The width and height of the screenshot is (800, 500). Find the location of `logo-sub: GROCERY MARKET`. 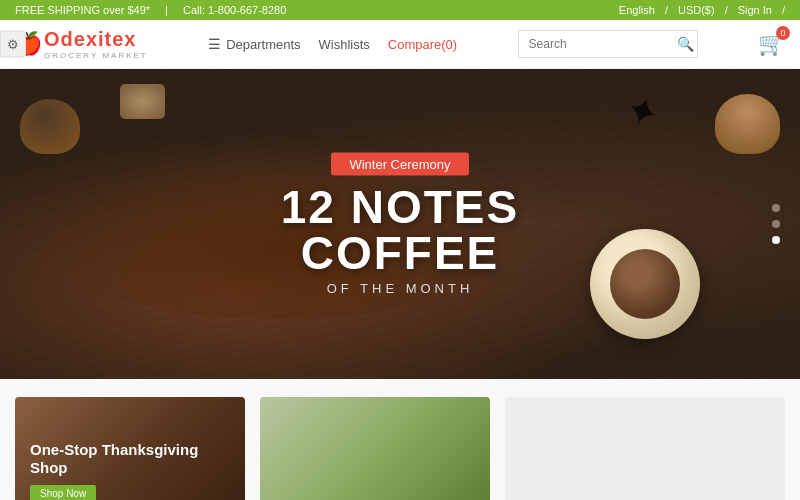

logo-sub: GROCERY MARKET is located at coordinates (96, 56).